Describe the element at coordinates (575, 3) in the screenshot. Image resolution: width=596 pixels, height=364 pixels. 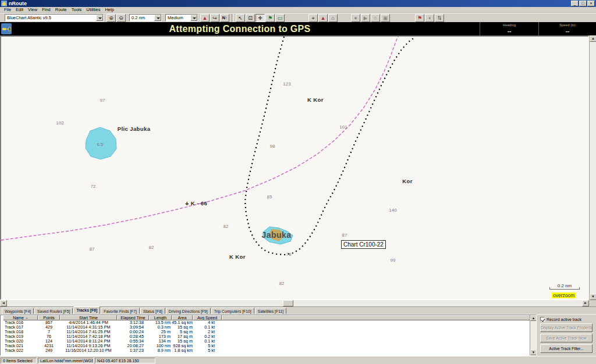
I see `minimize-button: _` at that location.